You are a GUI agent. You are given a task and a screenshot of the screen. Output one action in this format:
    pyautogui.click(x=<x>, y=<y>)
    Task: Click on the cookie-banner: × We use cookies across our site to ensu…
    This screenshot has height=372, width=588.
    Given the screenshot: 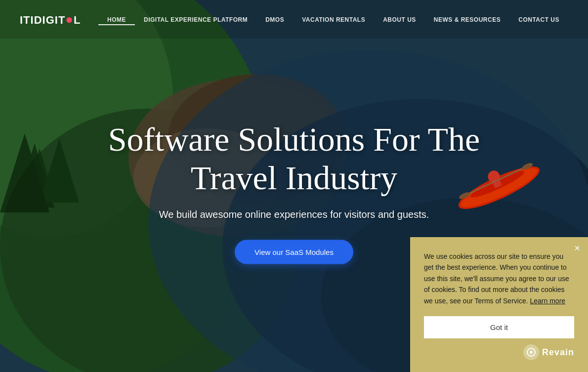 What is the action you would take?
    pyautogui.click(x=499, y=304)
    